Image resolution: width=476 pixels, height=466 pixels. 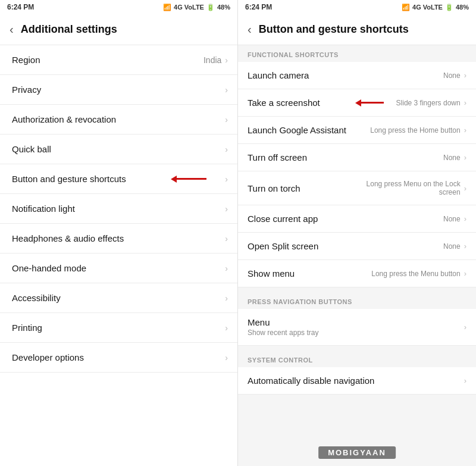 I want to click on settings-item-authorization: Authorization & revocation ›, so click(x=119, y=120).